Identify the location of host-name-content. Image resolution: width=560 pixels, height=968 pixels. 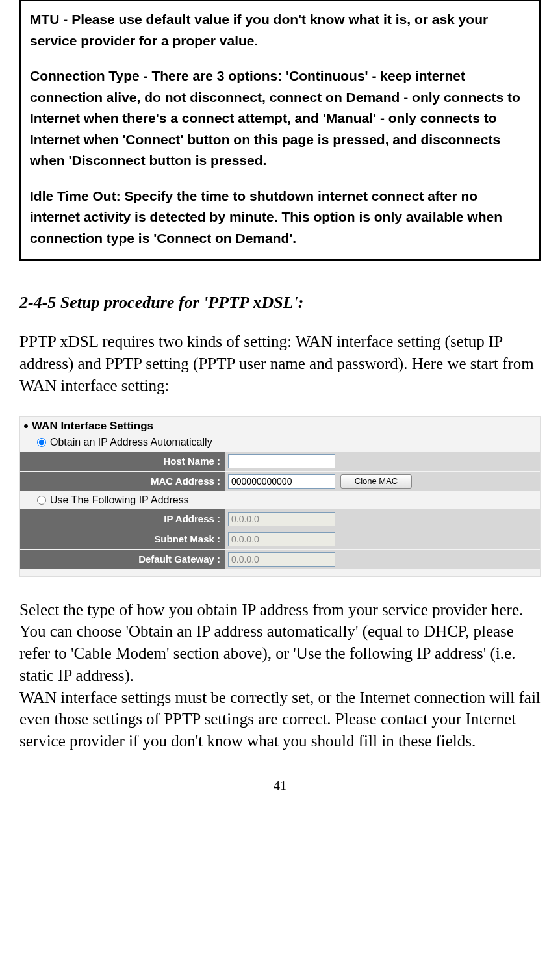
(383, 461).